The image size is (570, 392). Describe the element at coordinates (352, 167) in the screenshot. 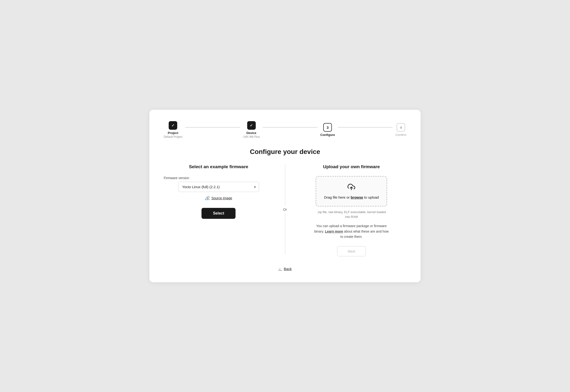

I see `right-section-title: Upload your own firmware` at that location.